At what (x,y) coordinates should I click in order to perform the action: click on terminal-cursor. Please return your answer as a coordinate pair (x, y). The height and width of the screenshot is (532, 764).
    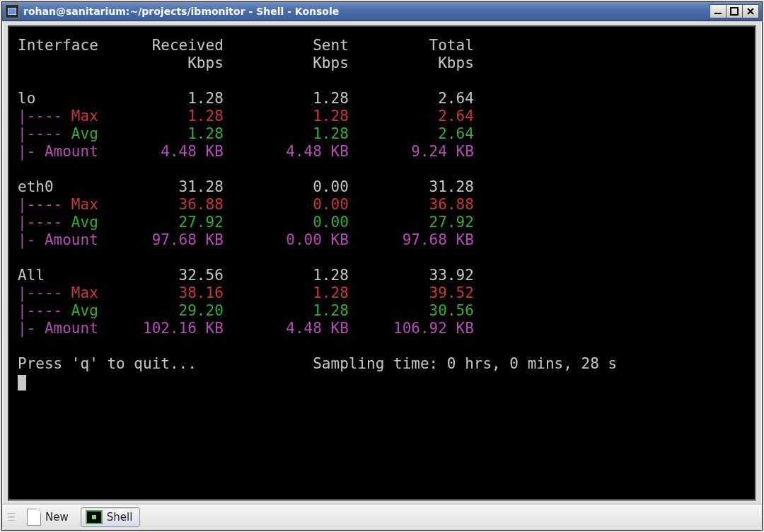
    Looking at the image, I should click on (22, 383).